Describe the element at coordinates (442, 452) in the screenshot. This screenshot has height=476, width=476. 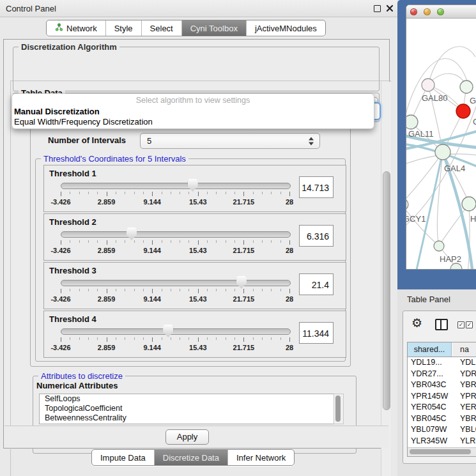
I see `table-horizontal-scrollbar` at that location.